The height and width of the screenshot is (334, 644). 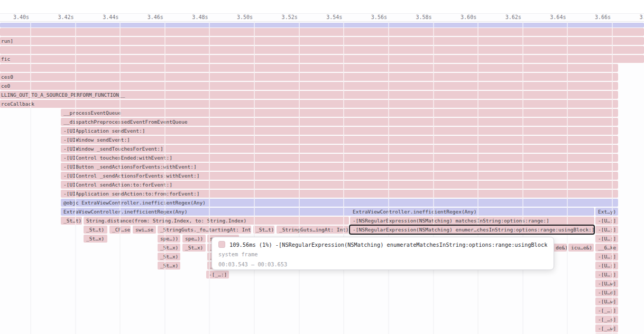 I want to click on flame-bar: -[UIWindow _sendTouchesForEvent:], so click(x=339, y=149).